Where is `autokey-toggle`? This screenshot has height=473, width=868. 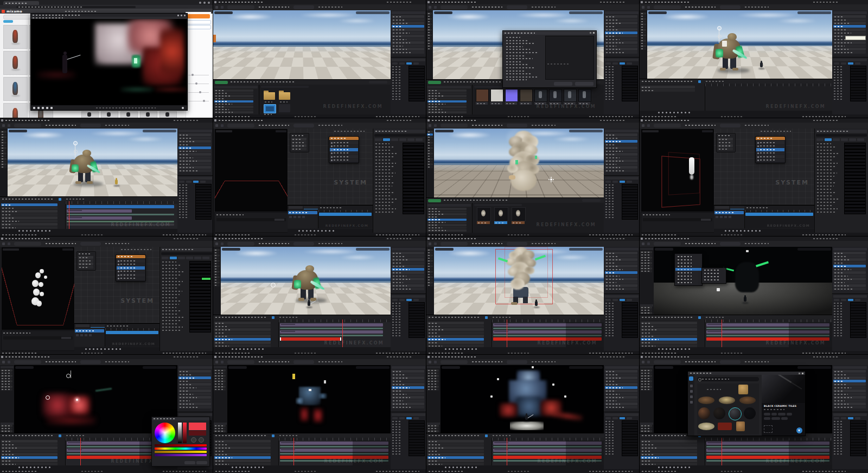
autokey-toggle is located at coordinates (60, 436).